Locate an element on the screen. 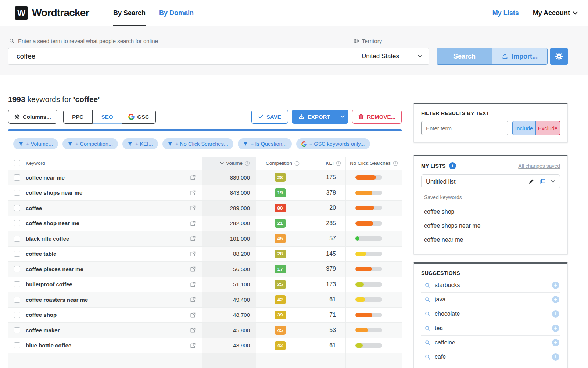 This screenshot has width=588, height=368. seed-term-input is located at coordinates (182, 56).